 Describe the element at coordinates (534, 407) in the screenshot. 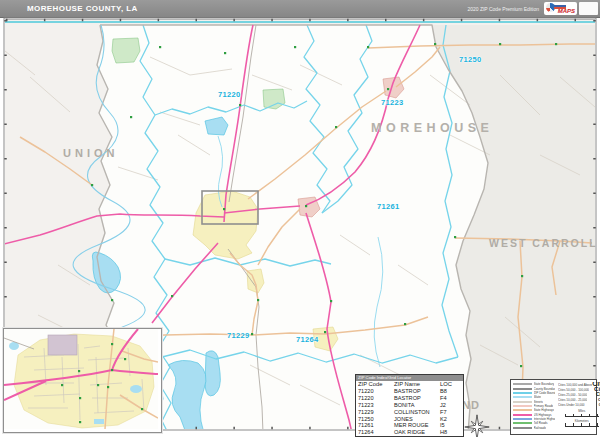

I see `legend-line-column: State Boundary County Boundary ZIP Code …` at that location.